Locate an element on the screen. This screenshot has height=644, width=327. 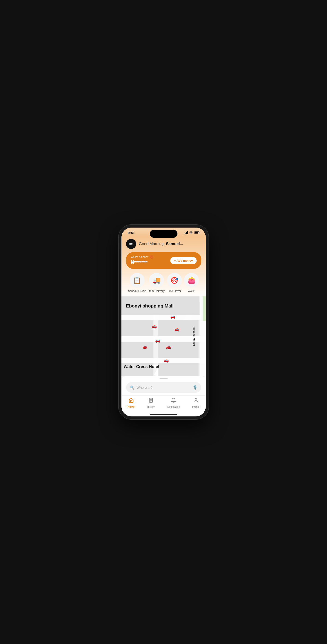
car-icon-2: 🚗 is located at coordinates (154, 326).